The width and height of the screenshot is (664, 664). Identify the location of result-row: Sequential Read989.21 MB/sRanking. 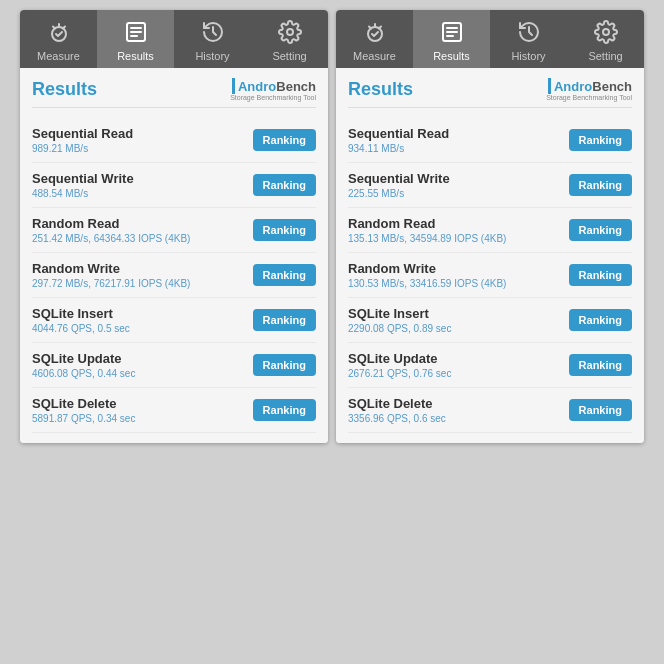
(174, 140).